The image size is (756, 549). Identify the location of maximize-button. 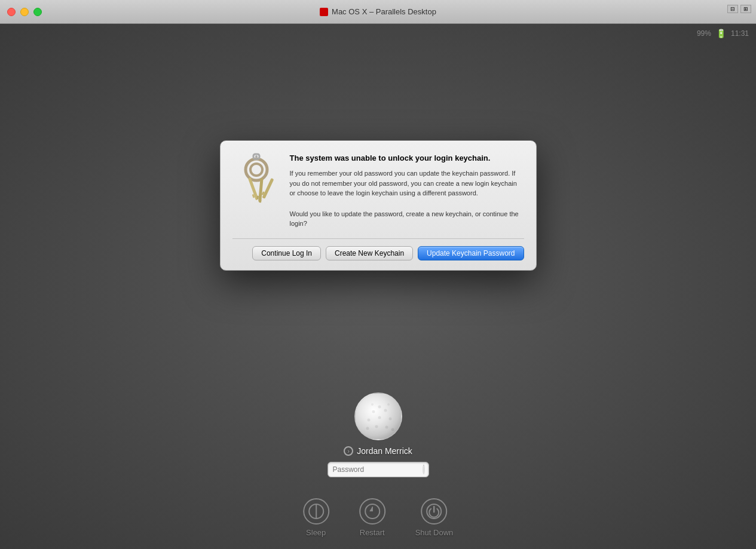
(38, 12).